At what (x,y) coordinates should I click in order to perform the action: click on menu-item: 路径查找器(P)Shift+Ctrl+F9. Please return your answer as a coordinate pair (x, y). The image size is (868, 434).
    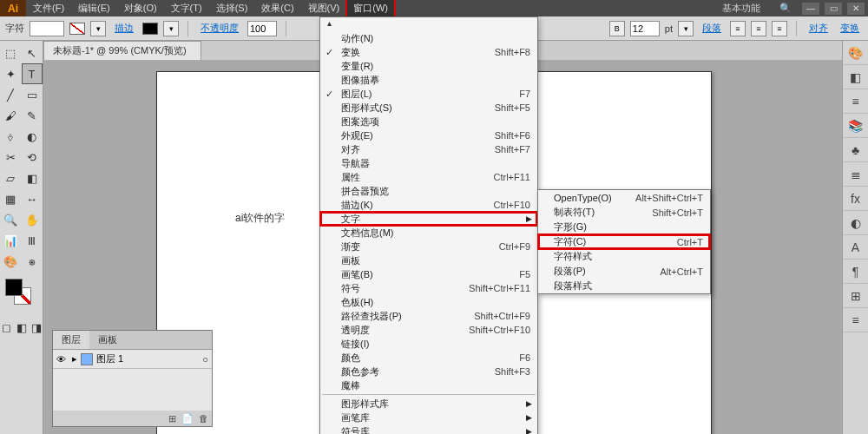
    Looking at the image, I should click on (429, 316).